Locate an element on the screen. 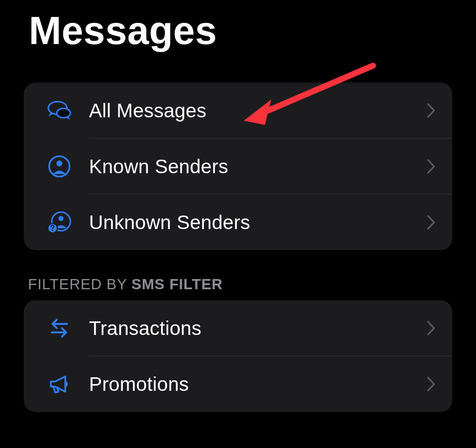 This screenshot has width=476, height=448. section-header-bold: SMS Filter is located at coordinates (177, 284).